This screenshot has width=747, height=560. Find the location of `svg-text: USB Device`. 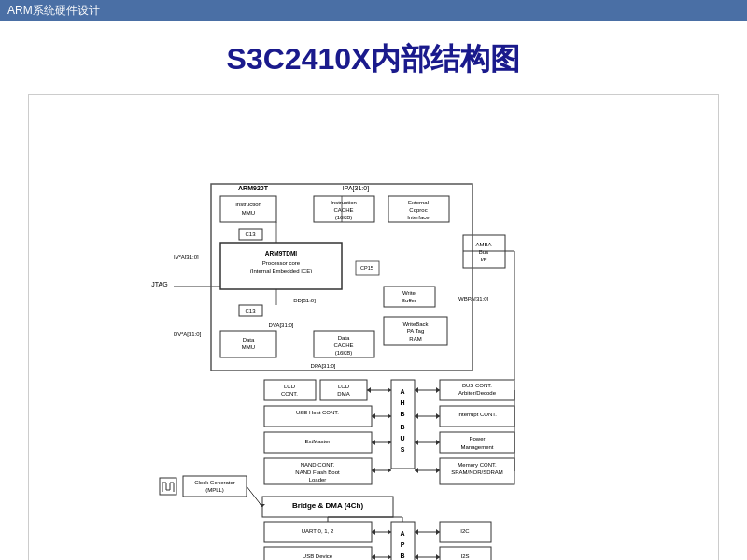

svg-text: USB Device is located at coordinates (317, 556).